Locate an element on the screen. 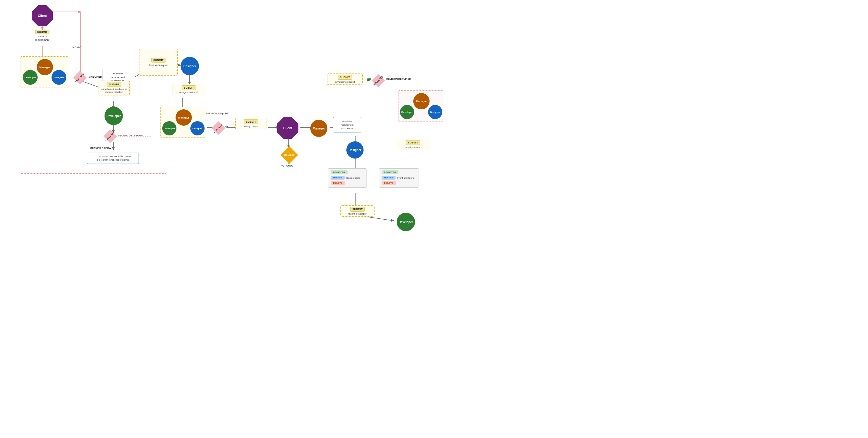 The width and height of the screenshot is (868, 438). submit-issue-badge: SUBMIT issue or requirement is located at coordinates (42, 36).